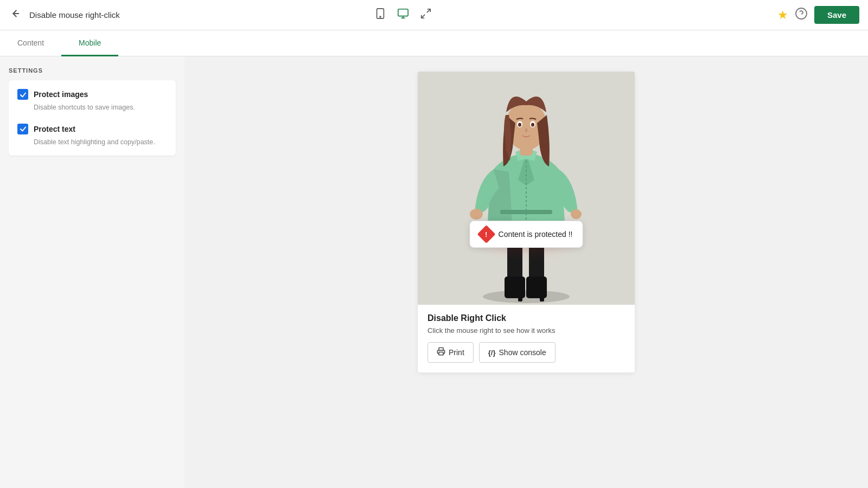  I want to click on card-title: Disable Right Click, so click(526, 318).